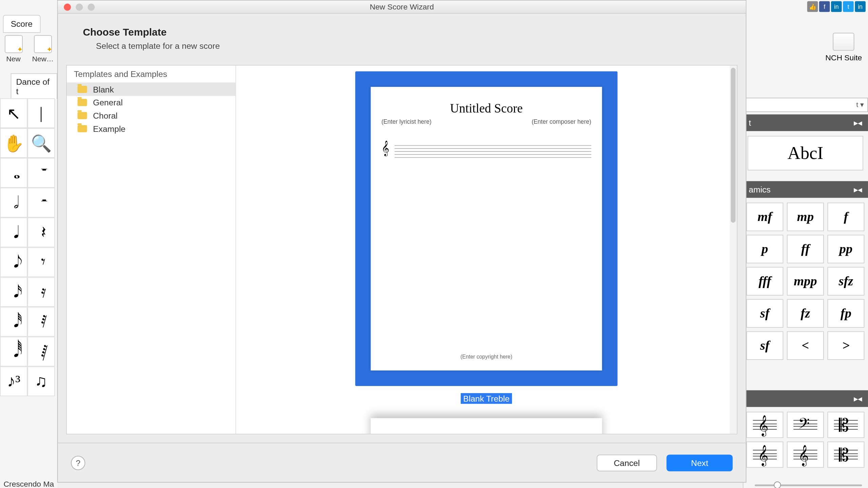 The image size is (868, 488). What do you see at coordinates (858, 399) in the screenshot?
I see `collapse3-icon: ▸◂` at bounding box center [858, 399].